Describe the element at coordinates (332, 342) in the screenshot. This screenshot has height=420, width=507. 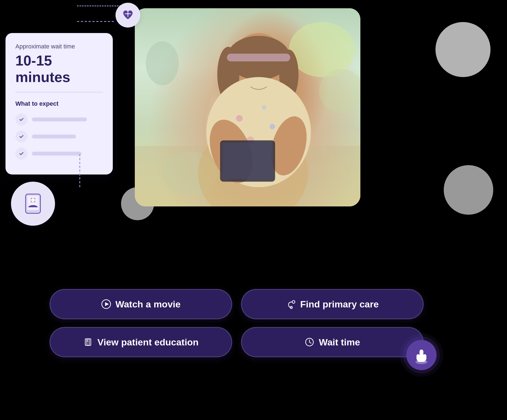
I see `wait-time-button: Wait time` at that location.